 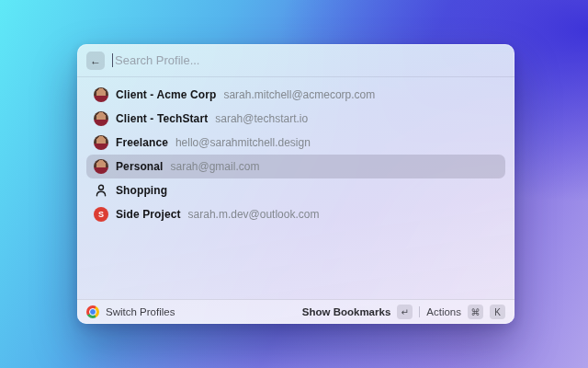 I want to click on profile-row-shopping: Shopping, so click(x=296, y=190).